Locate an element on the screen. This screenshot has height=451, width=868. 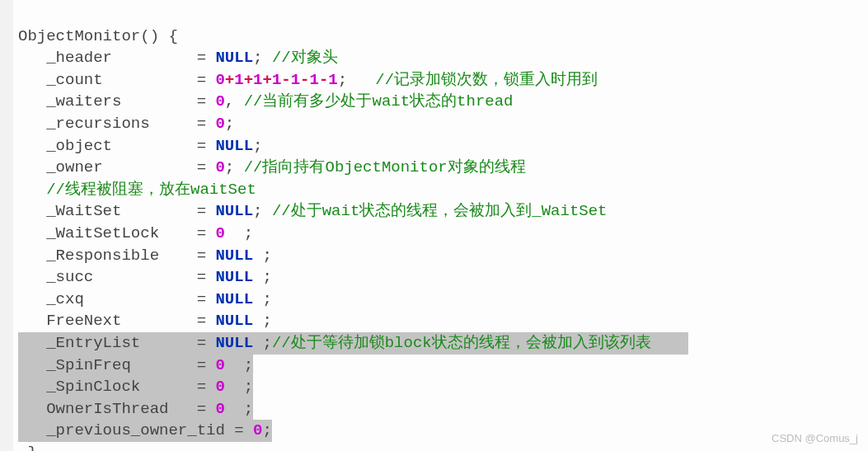
highlighted-line-entrylist: _EntryList = NULL ;//处于等待加锁block状态的线程，会被… is located at coordinates (353, 343).